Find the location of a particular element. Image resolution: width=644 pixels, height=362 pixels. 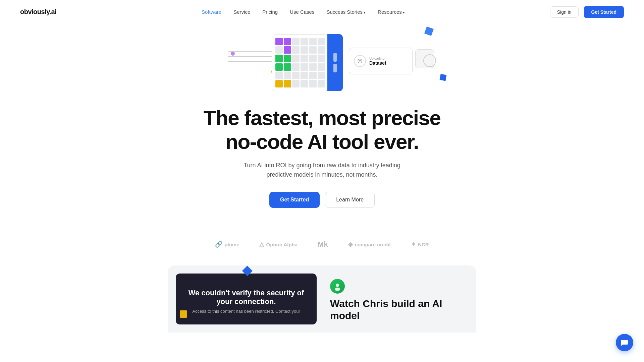

blue-panel is located at coordinates (335, 63).